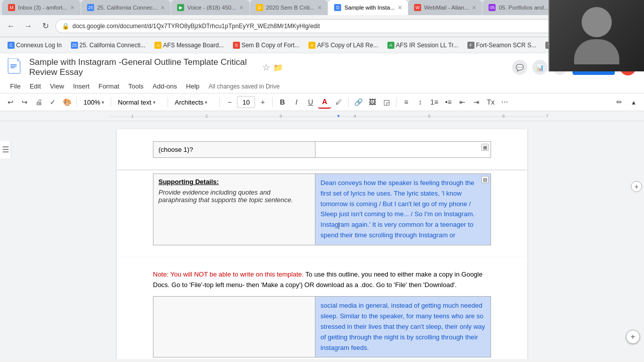 The width and height of the screenshot is (644, 362). Describe the element at coordinates (400, 8) in the screenshot. I see `tab5-close: ×` at that location.